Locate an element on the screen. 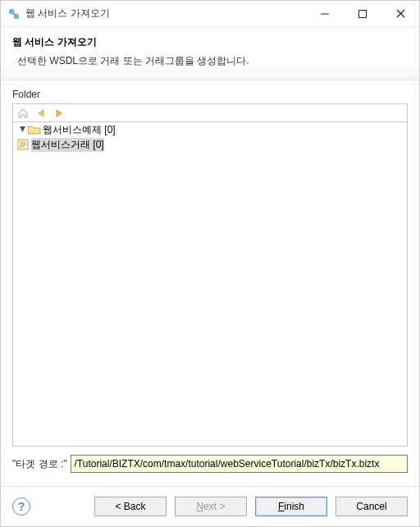 The width and height of the screenshot is (420, 527). next-button: Next > is located at coordinates (211, 506).